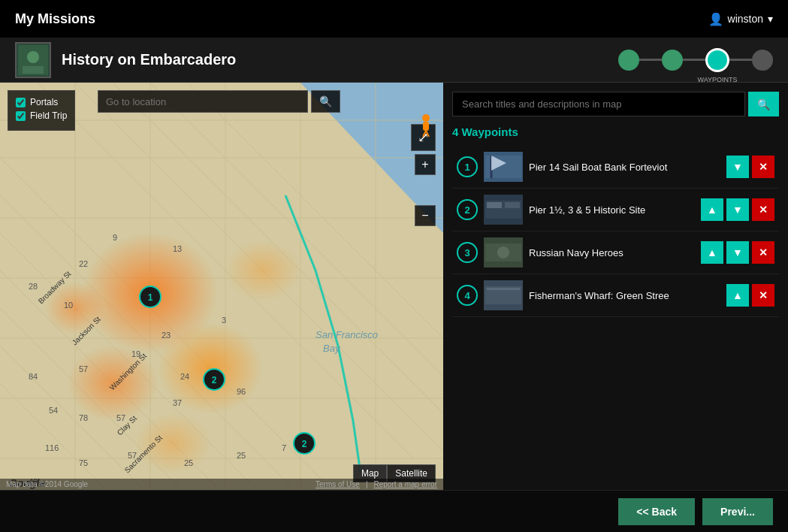 Image resolution: width=788 pixels, height=532 pixels. Describe the element at coordinates (56, 20) in the screenshot. I see `app-title: My Missions` at that location.